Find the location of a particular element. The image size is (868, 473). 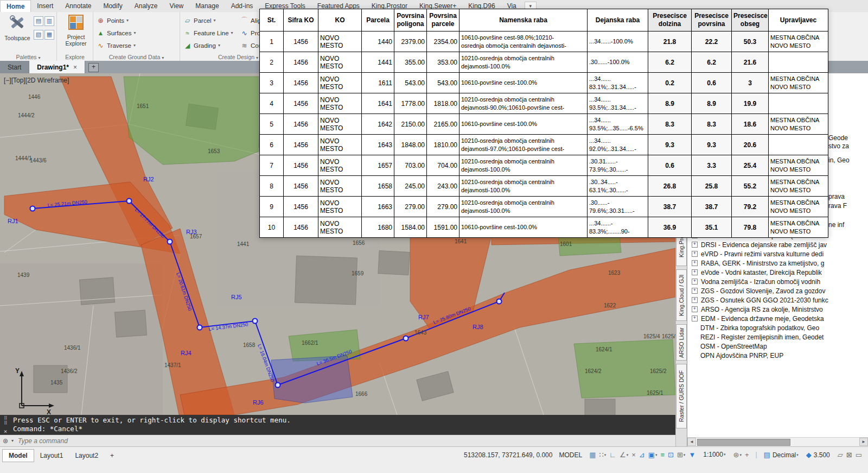

ribbon-item-surfaces: ▲Surfaces▾ is located at coordinates (137, 33).